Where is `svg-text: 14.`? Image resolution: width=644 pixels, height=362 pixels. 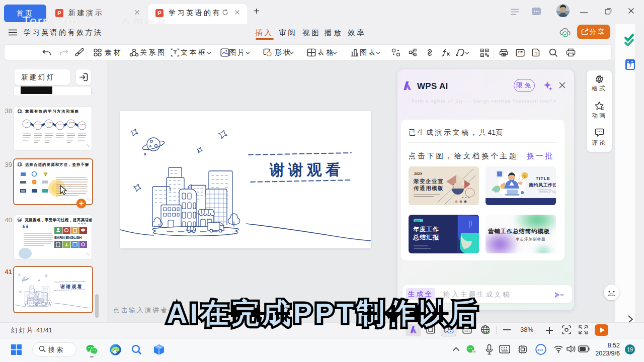 svg-text: 14. is located at coordinates (20, 220).